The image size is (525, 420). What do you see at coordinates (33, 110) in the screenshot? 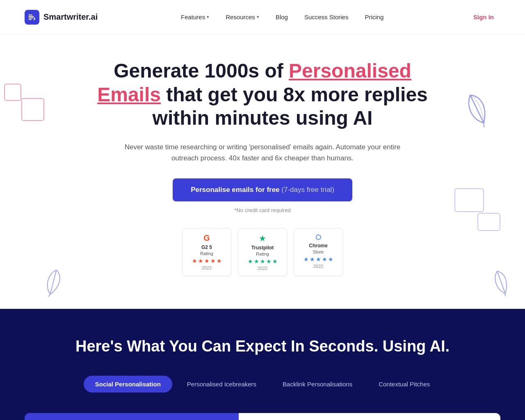
I see `deco-square-inner` at bounding box center [33, 110].